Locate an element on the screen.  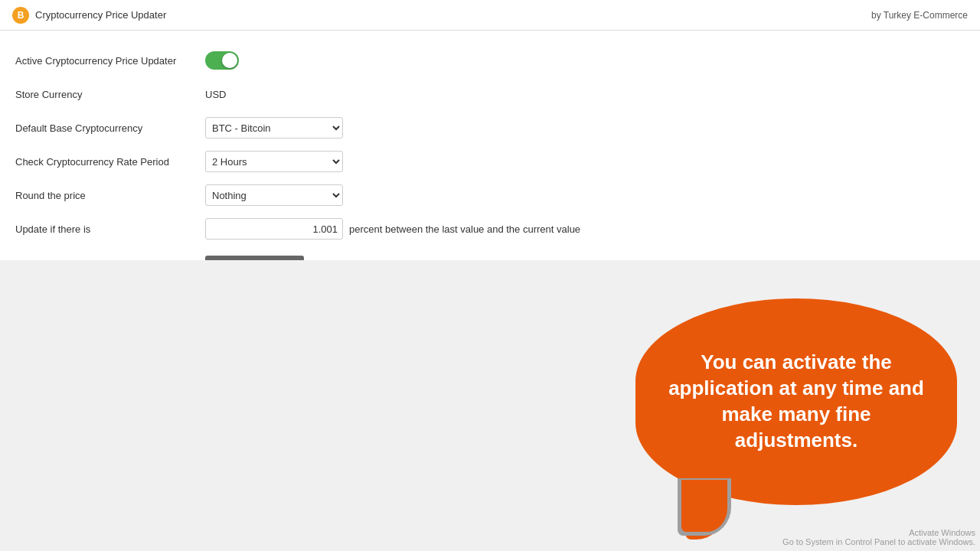
active-label: Active Cryptocurrency Price Updater is located at coordinates (110, 61).